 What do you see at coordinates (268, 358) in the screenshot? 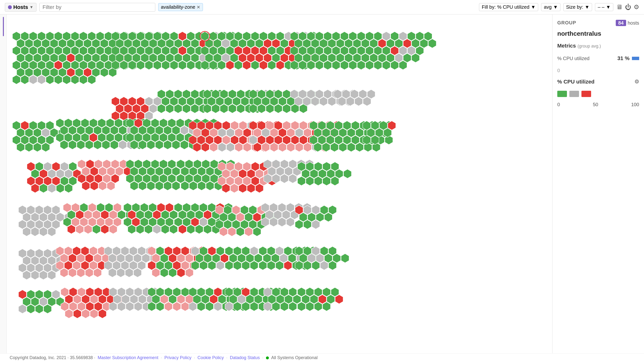
I see `status-dot` at bounding box center [268, 358].